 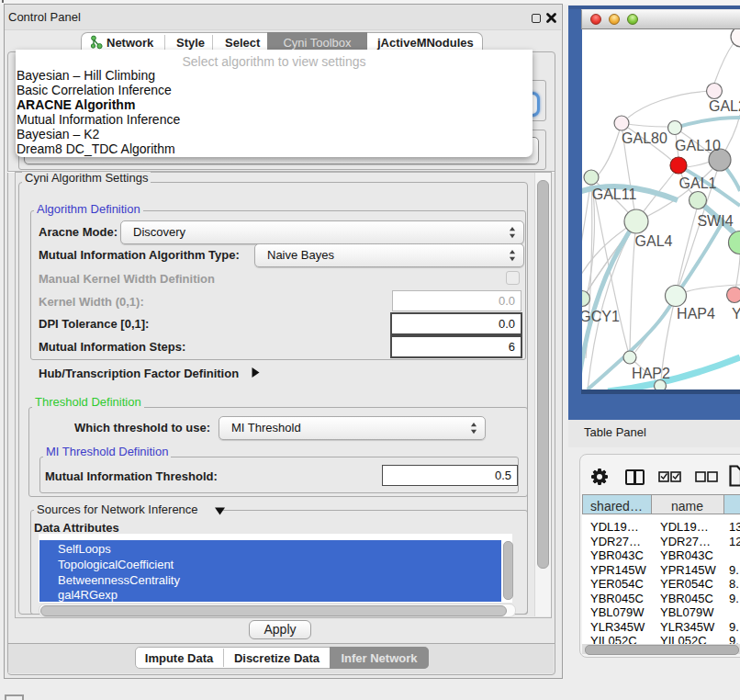 What do you see at coordinates (645, 138) in the screenshot?
I see `svg-text: GAL80` at bounding box center [645, 138].